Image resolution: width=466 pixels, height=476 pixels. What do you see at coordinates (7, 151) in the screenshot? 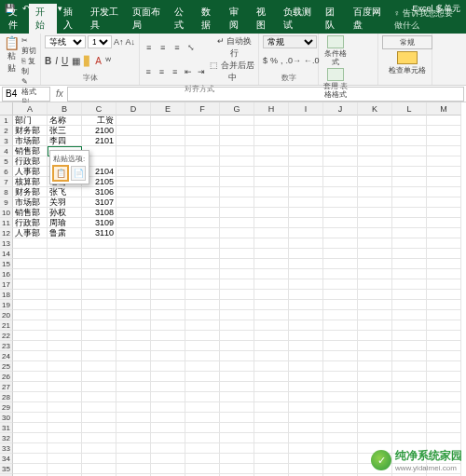
I see `row-header-4: 4` at bounding box center [7, 151].